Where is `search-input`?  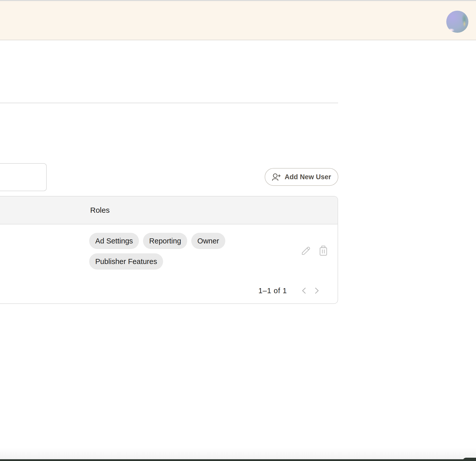 search-input is located at coordinates (23, 177).